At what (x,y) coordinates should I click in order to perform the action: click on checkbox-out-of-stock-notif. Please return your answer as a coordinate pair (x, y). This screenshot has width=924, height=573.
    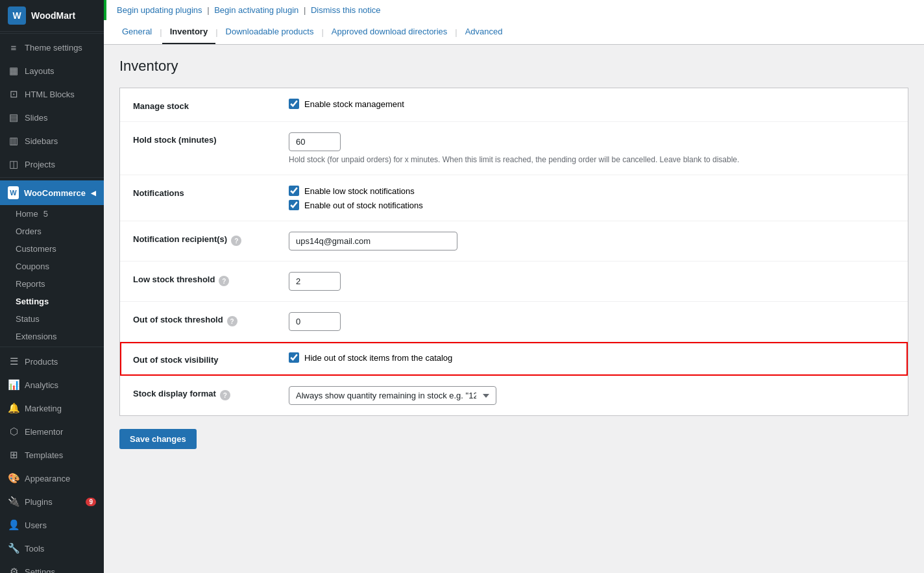
    Looking at the image, I should click on (294, 205).